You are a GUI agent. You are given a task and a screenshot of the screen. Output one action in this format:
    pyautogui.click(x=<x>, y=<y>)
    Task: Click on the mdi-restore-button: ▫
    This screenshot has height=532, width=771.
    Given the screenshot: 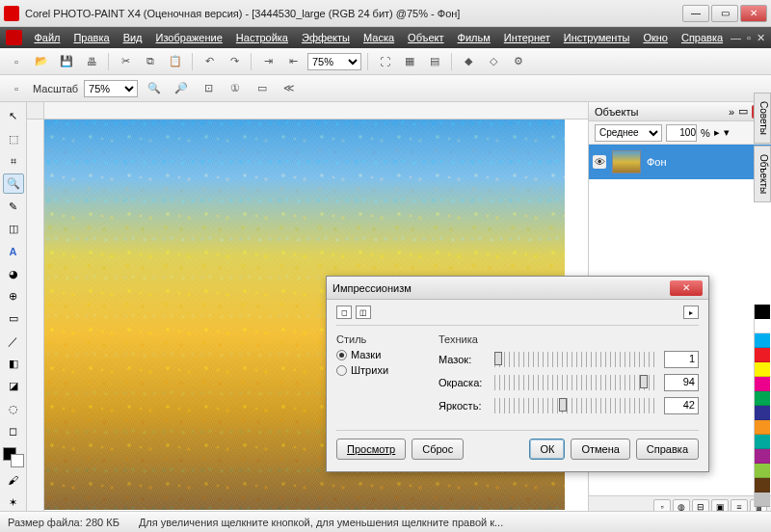 What is the action you would take?
    pyautogui.click(x=749, y=39)
    